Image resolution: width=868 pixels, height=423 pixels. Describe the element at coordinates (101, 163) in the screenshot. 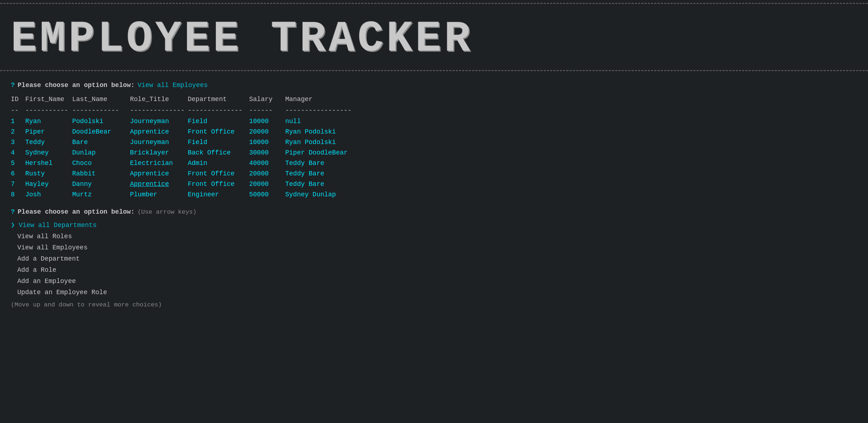

I see `cell-last: Choco` at that location.